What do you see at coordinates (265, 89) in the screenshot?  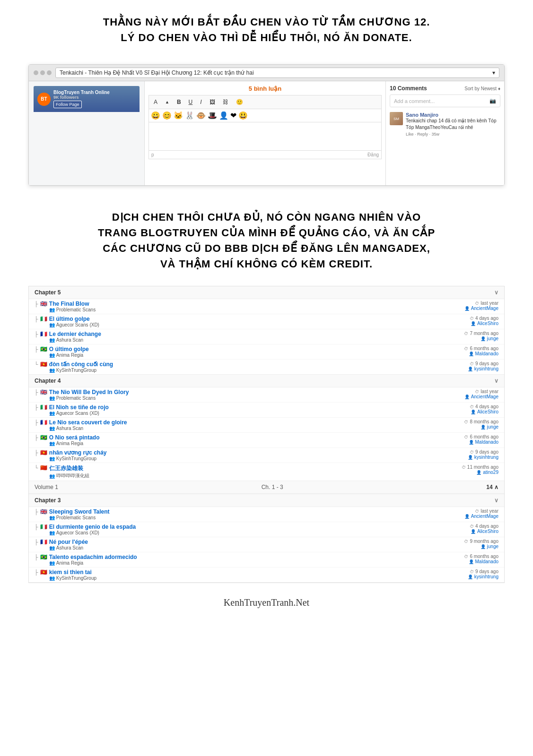 I see `comment-header: 5 bình luận` at bounding box center [265, 89].